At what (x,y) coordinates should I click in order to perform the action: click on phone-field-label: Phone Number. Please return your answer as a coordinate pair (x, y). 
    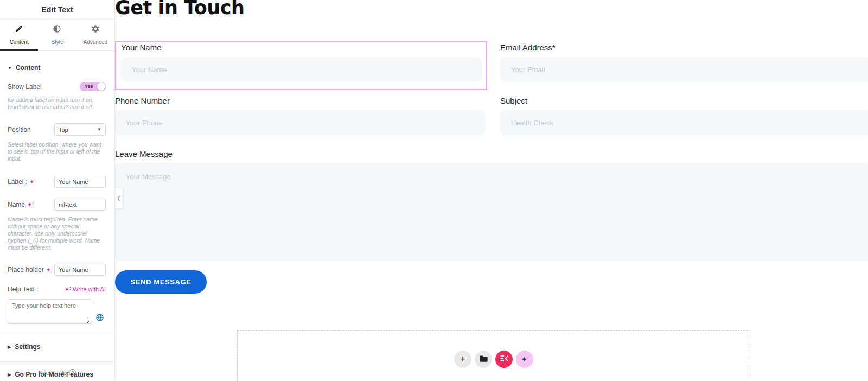
    Looking at the image, I should click on (142, 101).